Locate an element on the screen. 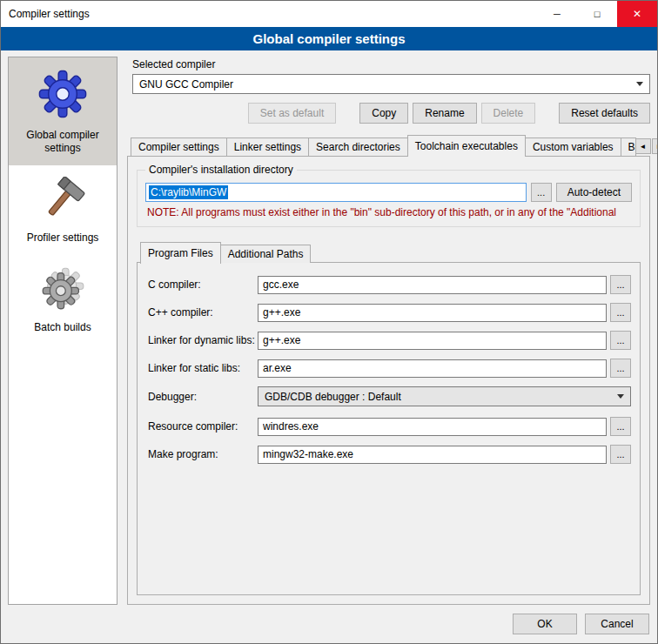 The height and width of the screenshot is (644, 658). resource-compiler-input is located at coordinates (432, 426).